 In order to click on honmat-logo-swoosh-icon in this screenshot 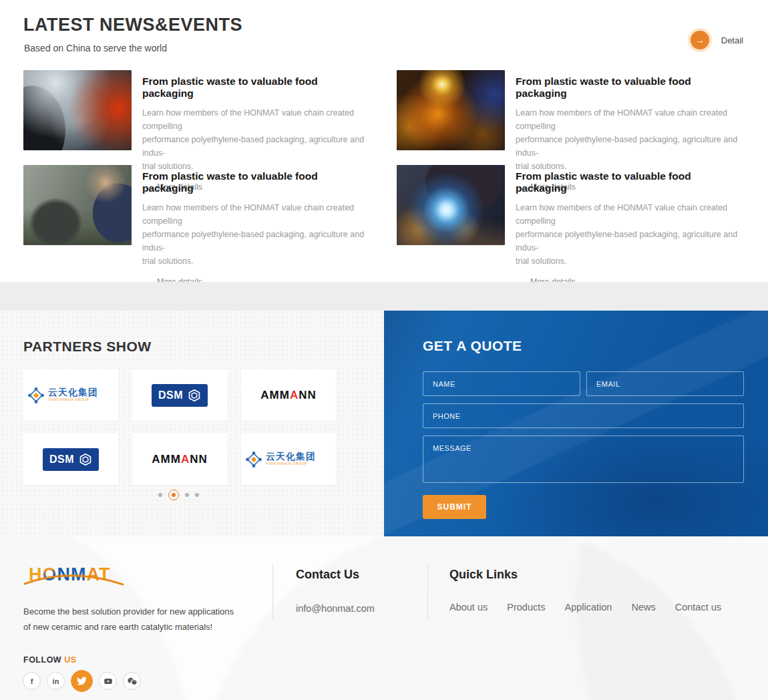, I will do `click(74, 577)`.